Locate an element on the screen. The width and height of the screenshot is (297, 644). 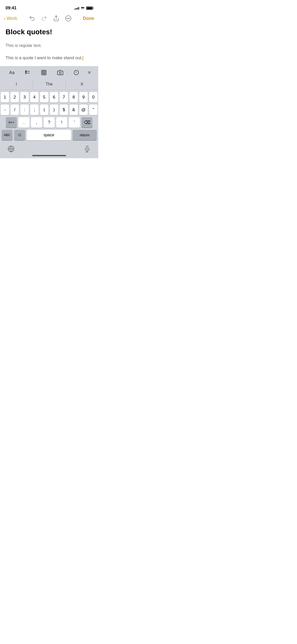
chevron-left-icon: ‹ is located at coordinates (5, 19).